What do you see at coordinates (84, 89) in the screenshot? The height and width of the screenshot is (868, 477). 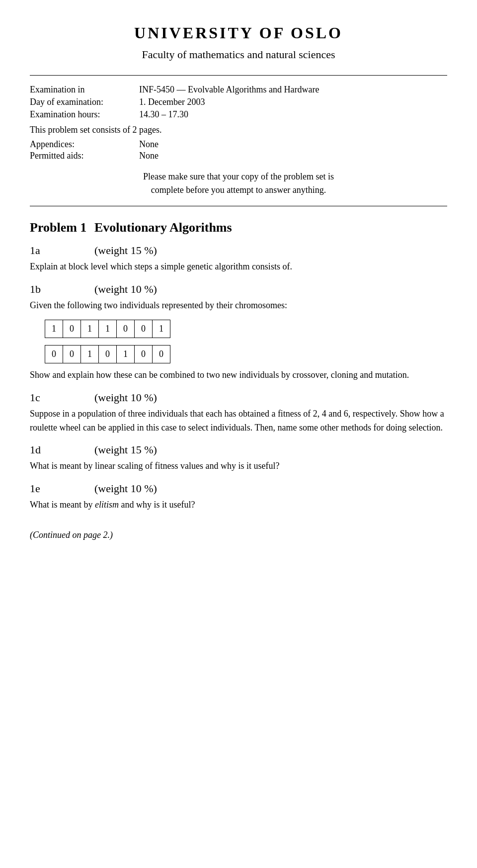 I see `examination-in-label: Examination in` at bounding box center [84, 89].